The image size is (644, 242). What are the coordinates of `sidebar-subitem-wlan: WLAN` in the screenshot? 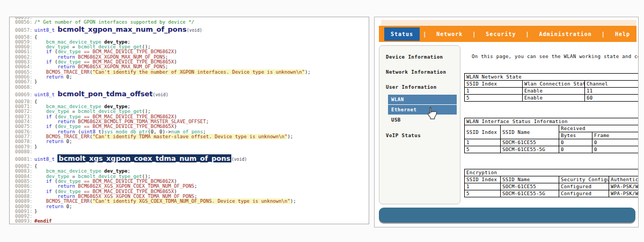 It's located at (422, 99).